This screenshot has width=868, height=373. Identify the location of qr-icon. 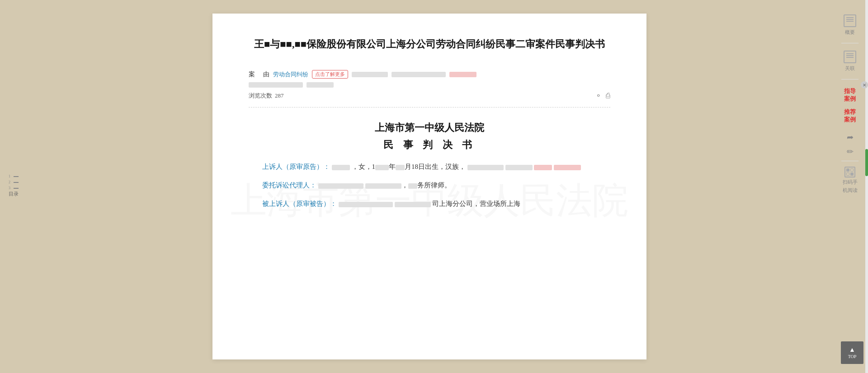
(850, 172).